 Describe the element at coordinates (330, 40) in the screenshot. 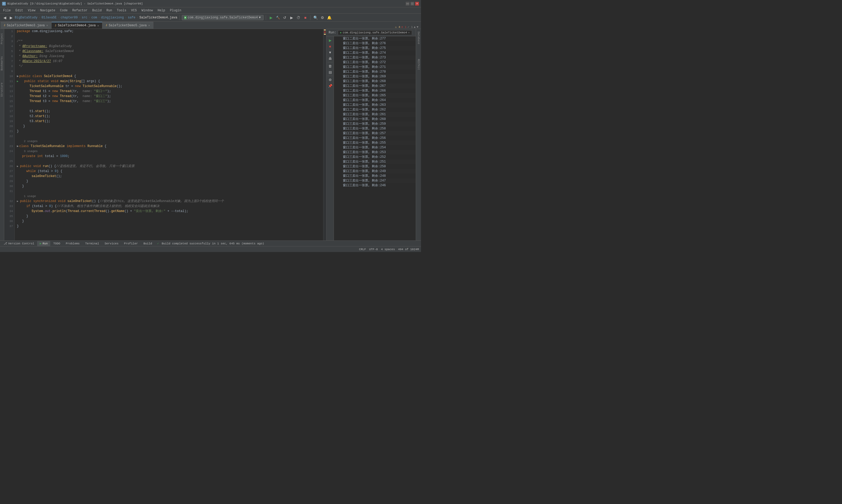

I see `run-rerun-button: ▶` at that location.